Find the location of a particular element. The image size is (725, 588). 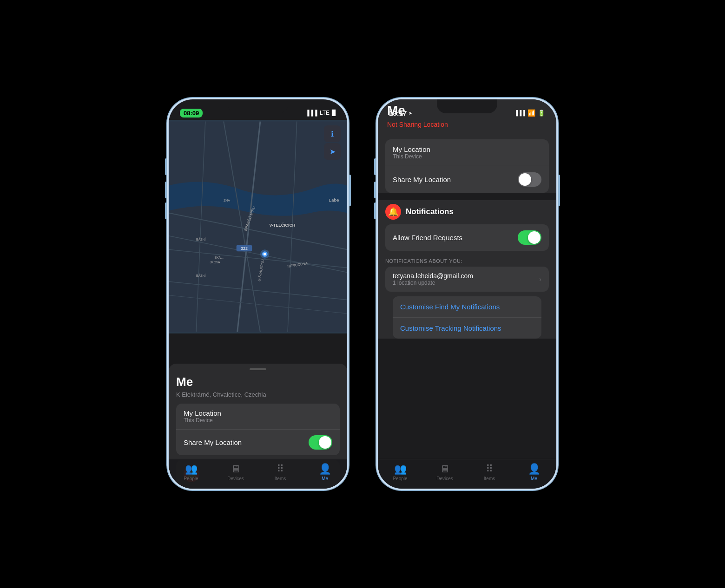

people-icon-2: 👥 is located at coordinates (401, 469).